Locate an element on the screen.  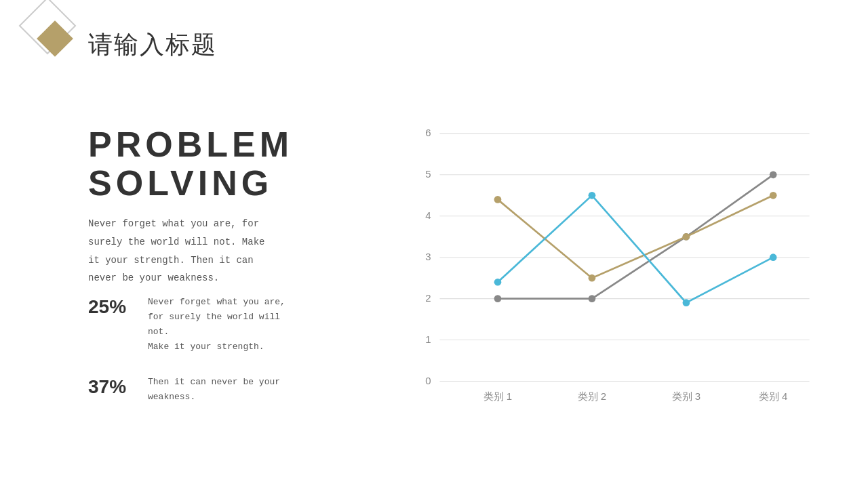
svg-text: 类别 1 is located at coordinates (498, 396).